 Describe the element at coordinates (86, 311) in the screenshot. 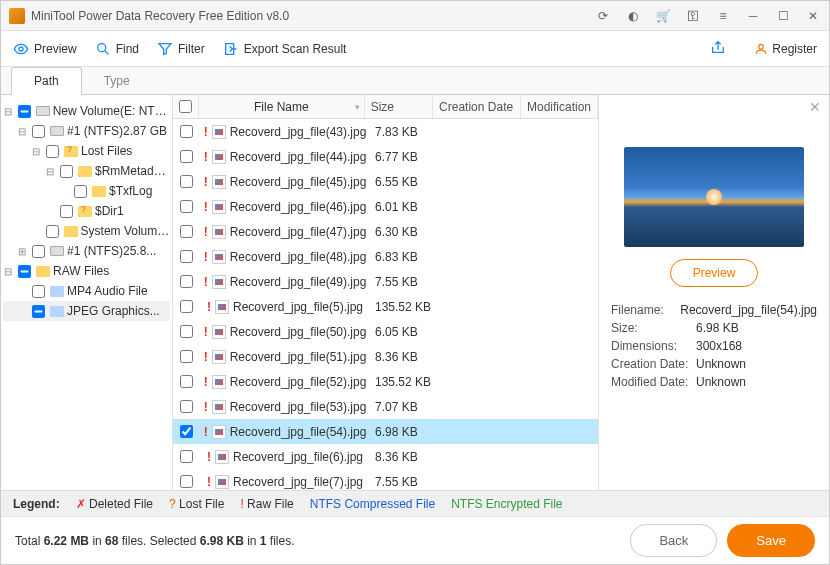

I see `tree-item: JPEG Graphics...` at that location.